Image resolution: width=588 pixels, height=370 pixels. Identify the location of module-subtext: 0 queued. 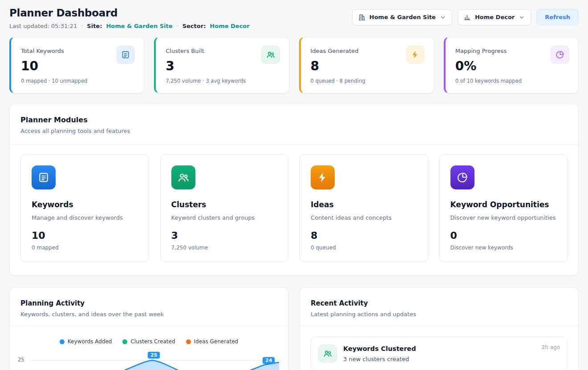
(364, 248).